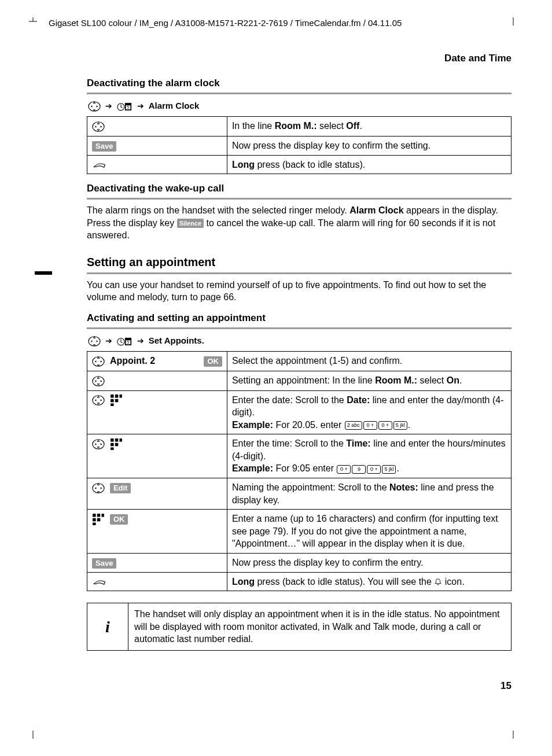 The image size is (552, 756). I want to click on table-row: Enter the date: Scroll to the Date: line…, so click(300, 412).